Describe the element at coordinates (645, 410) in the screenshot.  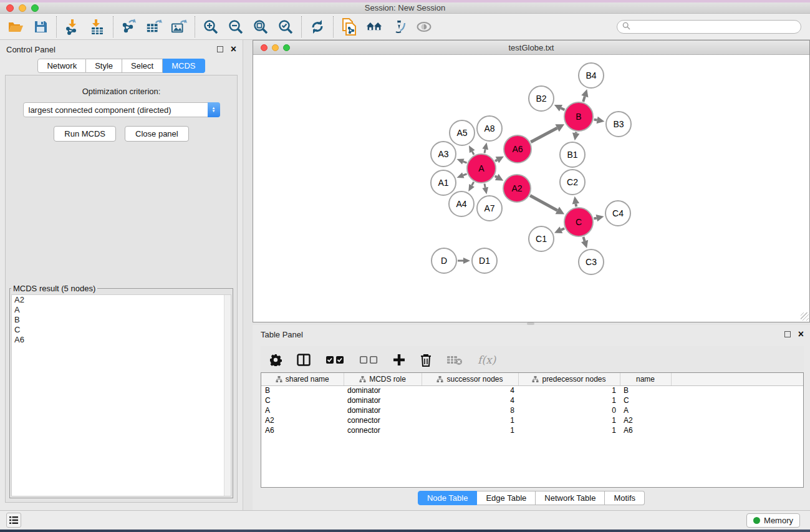
I see `cell-name: A` at that location.